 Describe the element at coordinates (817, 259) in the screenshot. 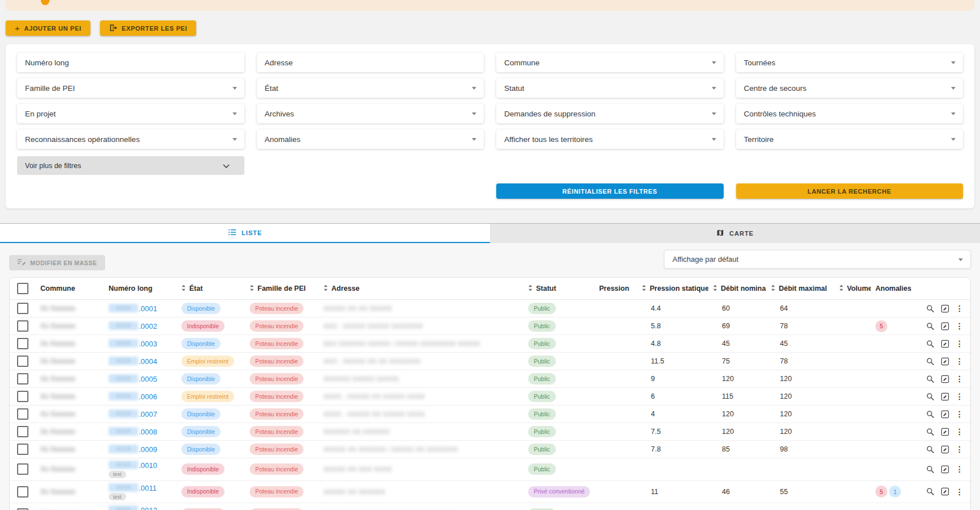

I see `display-mode-select: Affichage par défaut` at that location.